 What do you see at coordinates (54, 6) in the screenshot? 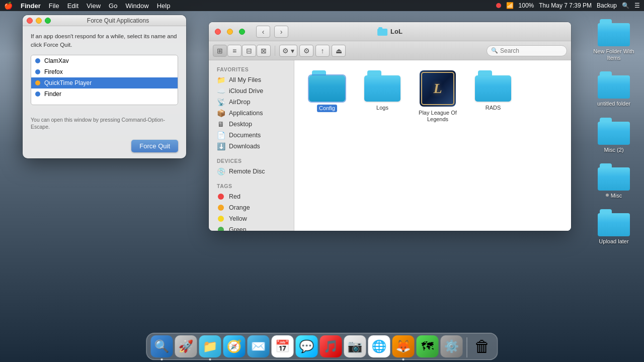
I see `menu-file: File` at bounding box center [54, 6].